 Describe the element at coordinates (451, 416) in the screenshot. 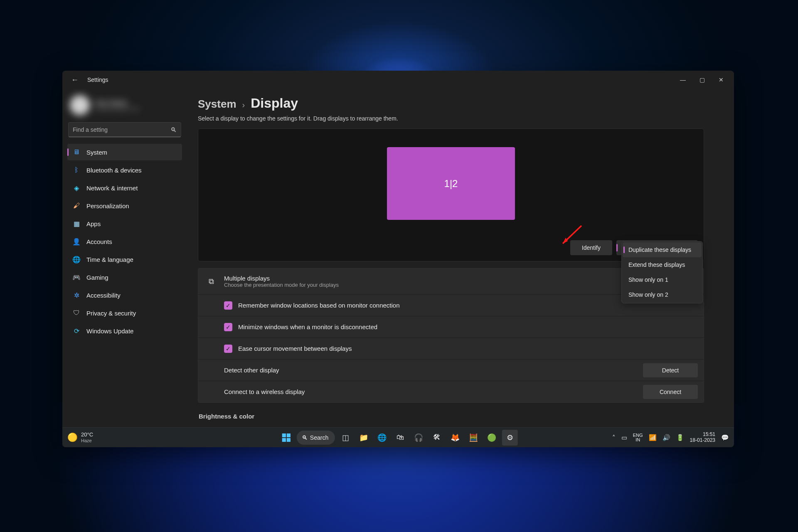

I see `brightness-section-header: Brightness & color` at that location.